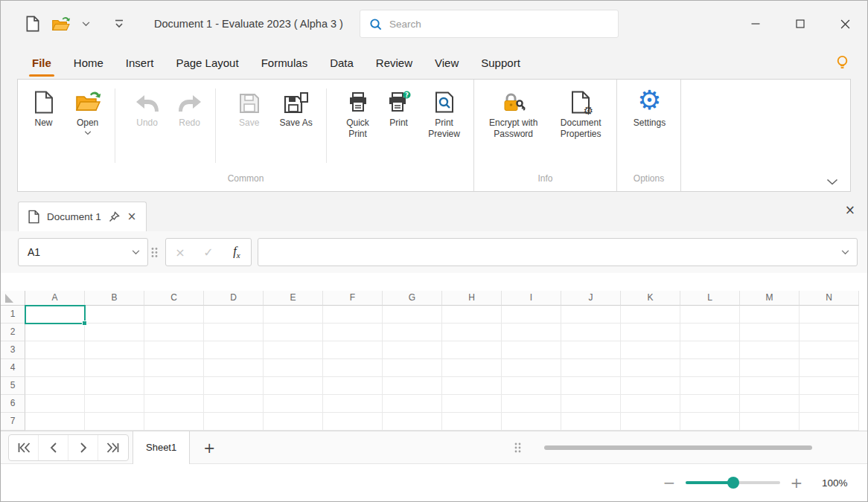 This screenshot has width=868, height=502. Describe the element at coordinates (733, 483) in the screenshot. I see `zoom-slider-thumb` at that location.